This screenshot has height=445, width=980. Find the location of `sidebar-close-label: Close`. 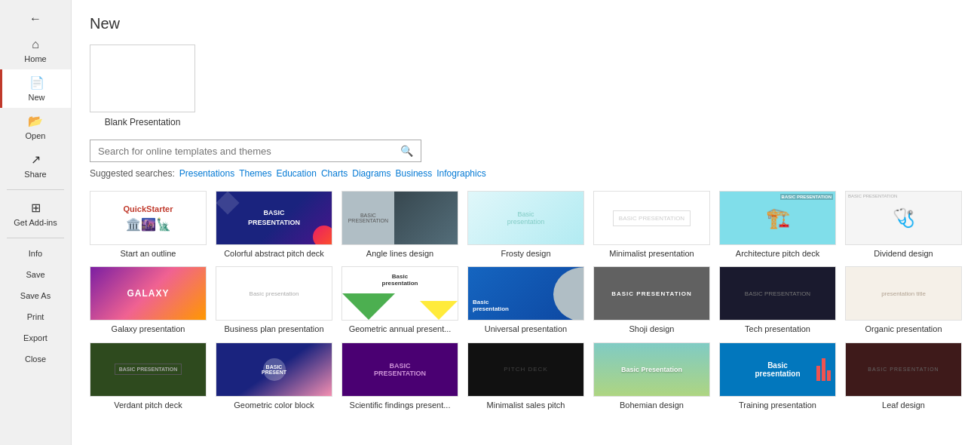

sidebar-close-label: Close is located at coordinates (35, 359).